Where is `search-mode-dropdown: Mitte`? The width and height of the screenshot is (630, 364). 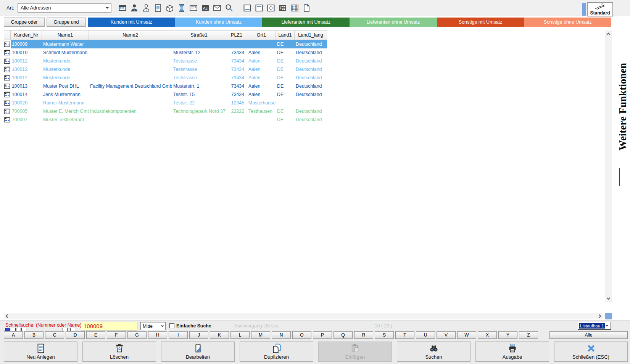
search-mode-dropdown: Mitte is located at coordinates (153, 326).